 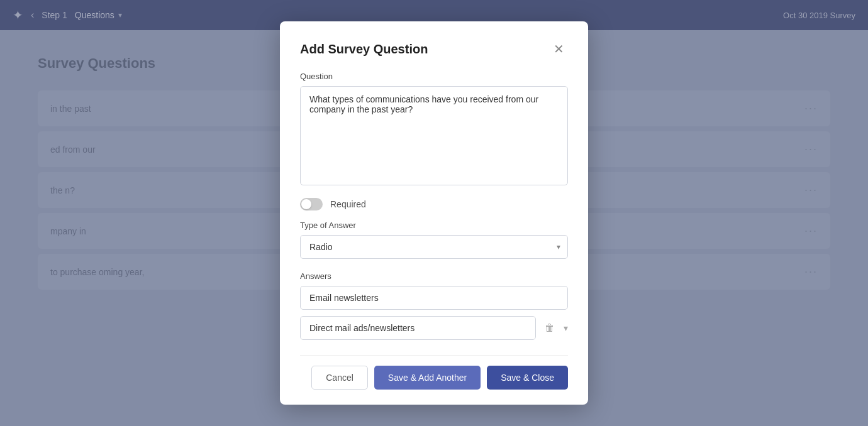 What do you see at coordinates (434, 305) in the screenshot?
I see `answers-section: Answers 🗑 ▾` at bounding box center [434, 305].